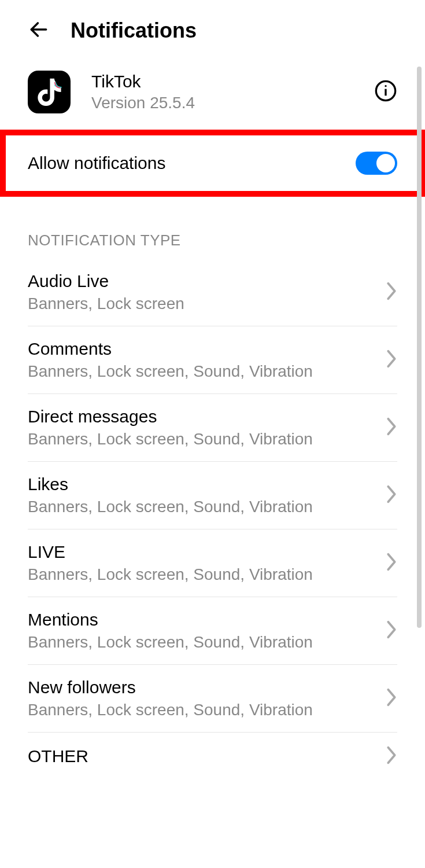 This screenshot has width=425, height=868. What do you see at coordinates (97, 163) in the screenshot?
I see `allow-notifications-label: Allow notifications` at bounding box center [97, 163].